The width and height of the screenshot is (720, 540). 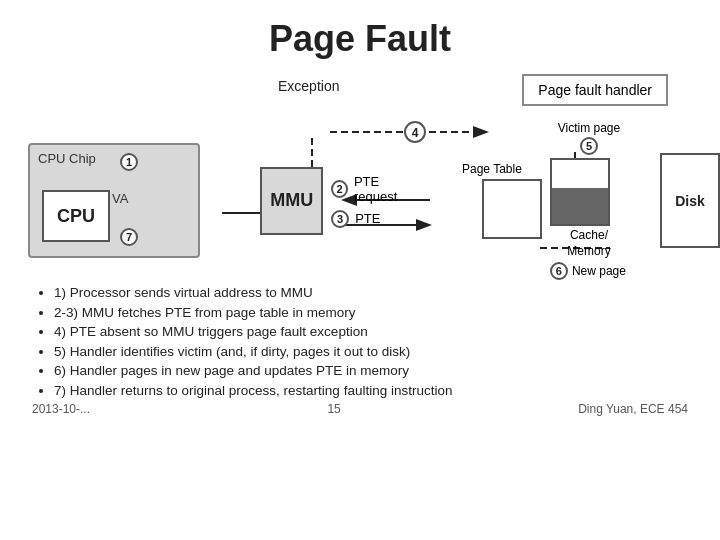 What do you see at coordinates (371, 391) in the screenshot?
I see `bullet-item: 7) Handler returns to original process, …` at bounding box center [371, 391].